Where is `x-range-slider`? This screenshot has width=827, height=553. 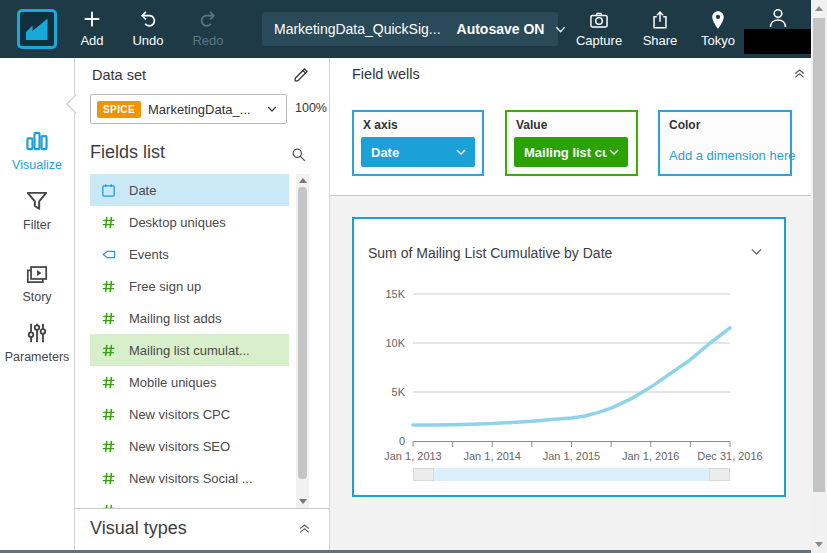 x-range-slider is located at coordinates (572, 474).